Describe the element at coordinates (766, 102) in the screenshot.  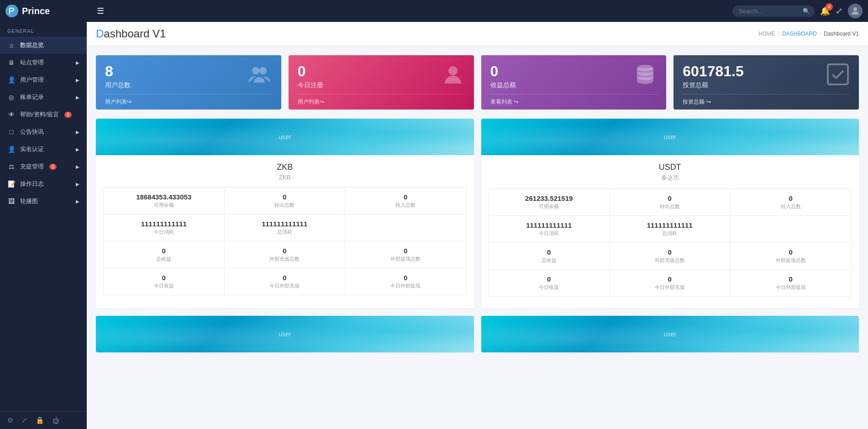
I see `stat-footer-invest: 投资总额 ↪` at that location.